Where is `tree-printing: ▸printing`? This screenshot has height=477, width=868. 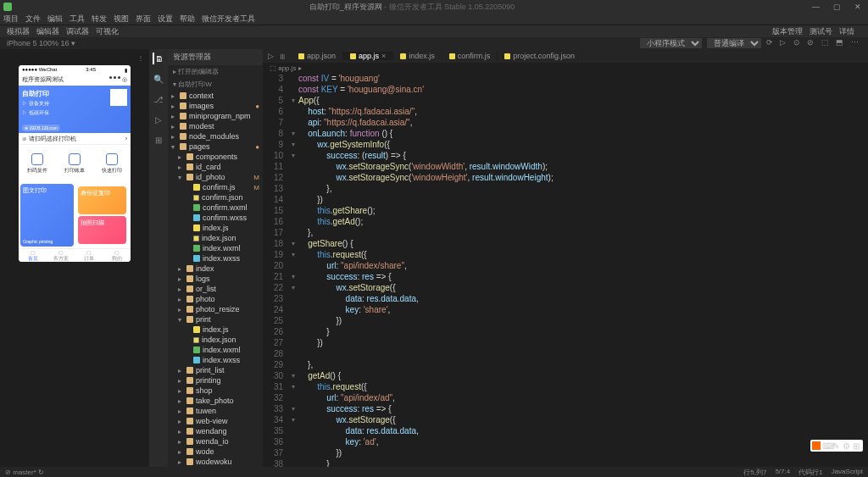
tree-printing: ▸printing is located at coordinates (215, 380).